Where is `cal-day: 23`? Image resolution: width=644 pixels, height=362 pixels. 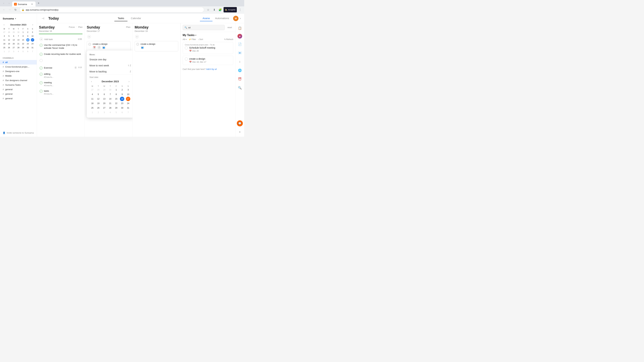
cal-day: 23 is located at coordinates (28, 44).